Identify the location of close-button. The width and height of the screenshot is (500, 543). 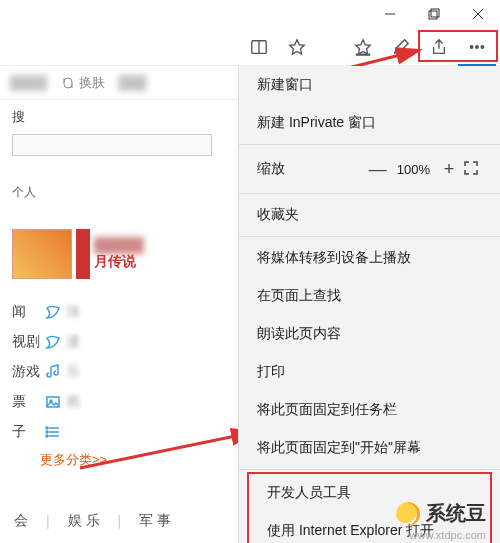
(478, 14).